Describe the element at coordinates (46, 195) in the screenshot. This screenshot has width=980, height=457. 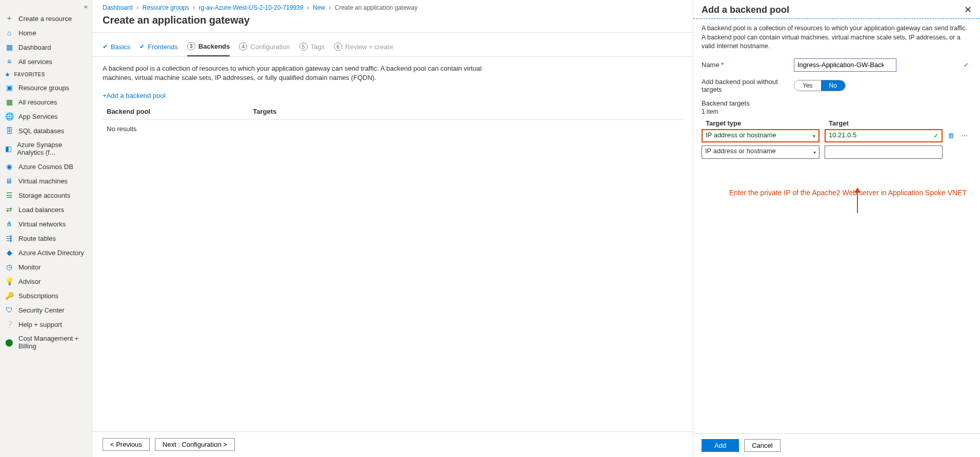
I see `sidebar-item-storage: ☰Storage accounts` at that location.